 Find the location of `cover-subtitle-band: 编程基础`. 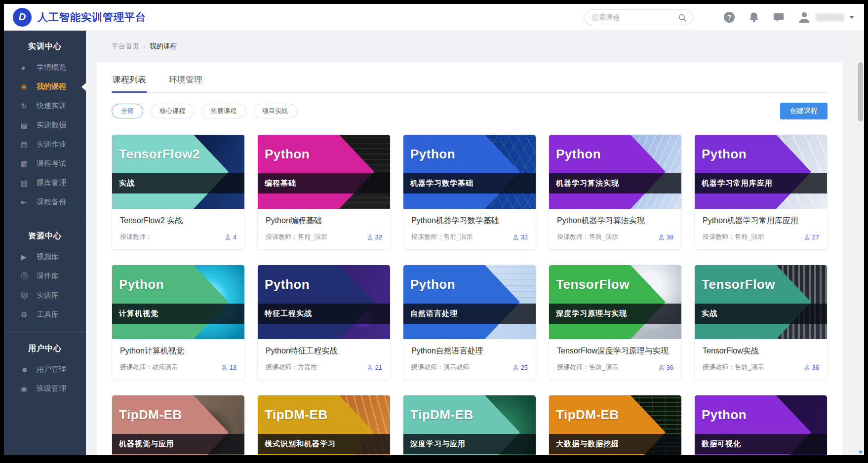

cover-subtitle-band: 编程基础 is located at coordinates (324, 184).